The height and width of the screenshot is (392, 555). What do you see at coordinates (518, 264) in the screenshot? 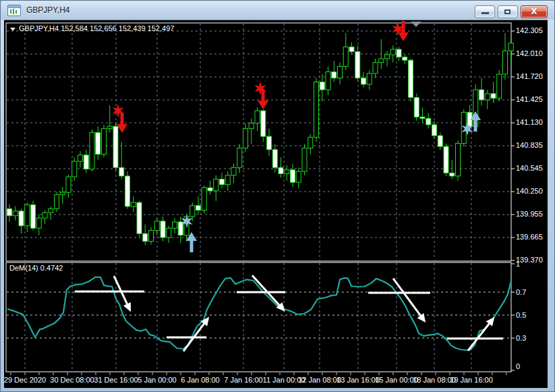
I see `indicator-scale-label: 1` at bounding box center [518, 264].